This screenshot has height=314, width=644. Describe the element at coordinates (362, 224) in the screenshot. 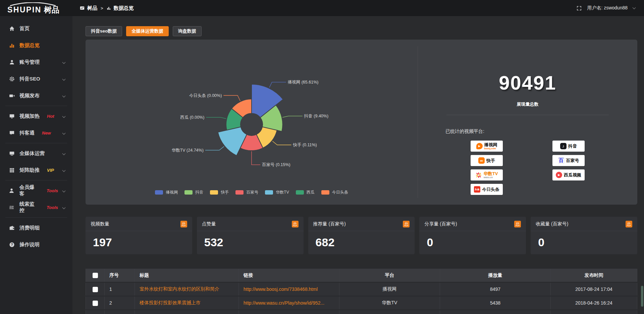

I see `stat-card-header: 推荐量 (百家号)总` at that location.